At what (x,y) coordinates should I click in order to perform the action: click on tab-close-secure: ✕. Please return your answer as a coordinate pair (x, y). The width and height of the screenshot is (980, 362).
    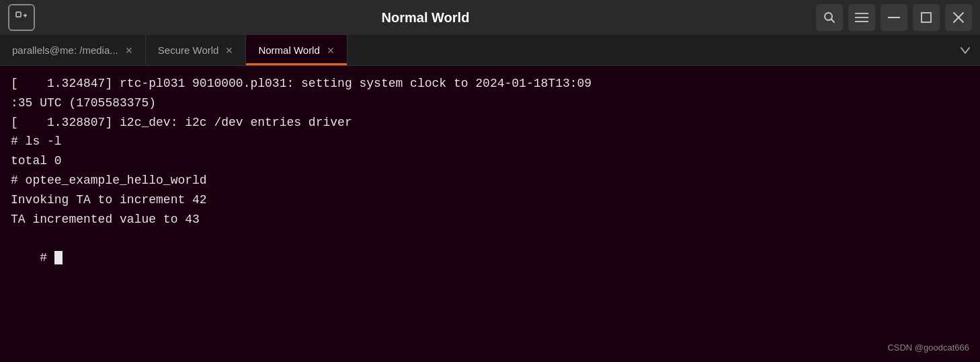
    Looking at the image, I should click on (229, 50).